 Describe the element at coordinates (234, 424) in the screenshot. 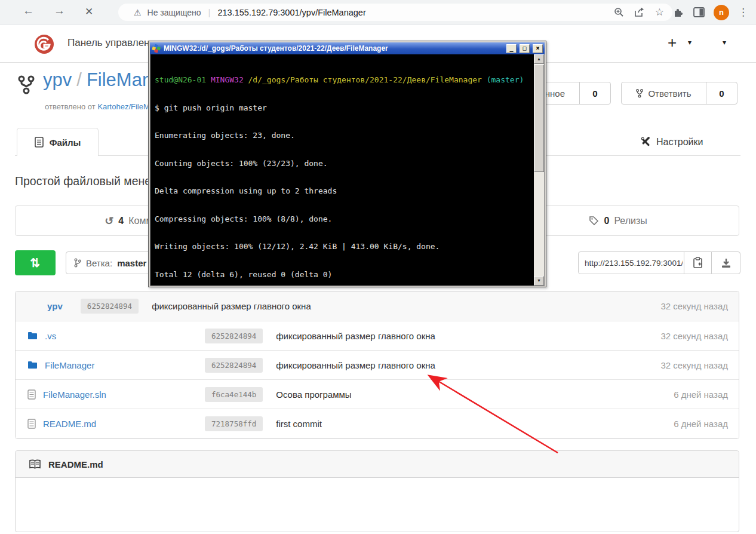

I see `commit-sha-badge: 7218758ffd` at that location.